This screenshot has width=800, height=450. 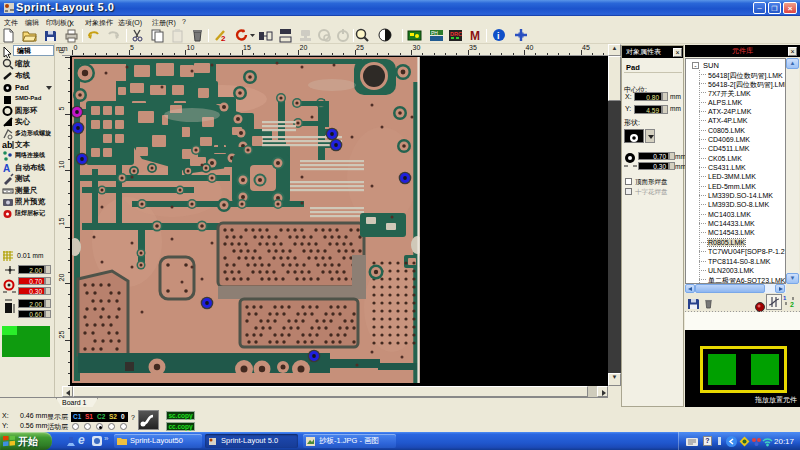 What do you see at coordinates (6, 168) in the screenshot?
I see `svg-text: A` at bounding box center [6, 168].